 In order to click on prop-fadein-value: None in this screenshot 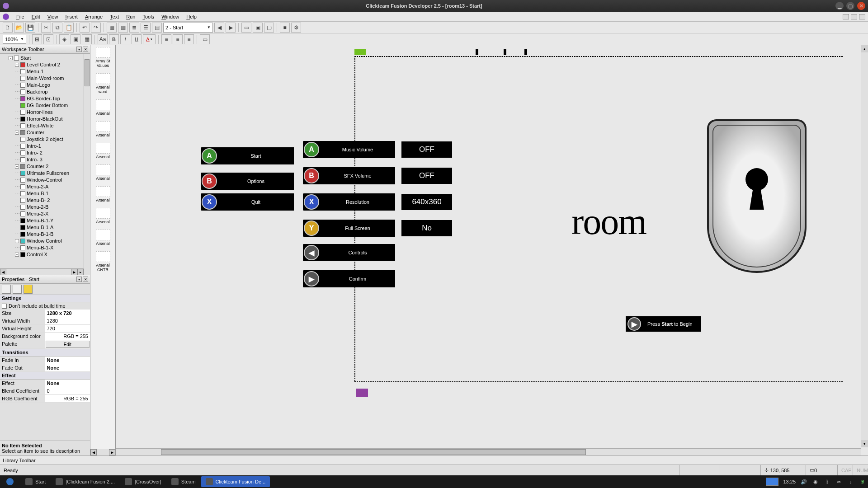, I will do `click(68, 360)`.